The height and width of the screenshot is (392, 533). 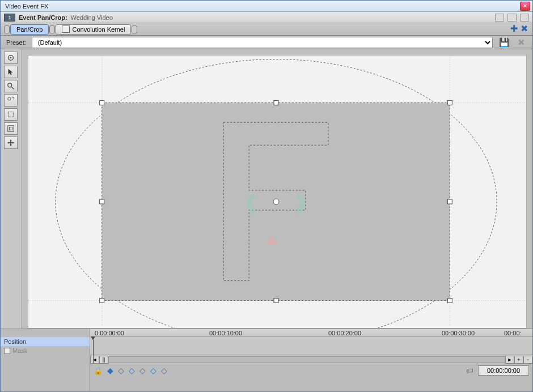 I want to click on pointer-tool, so click(x=11, y=72).